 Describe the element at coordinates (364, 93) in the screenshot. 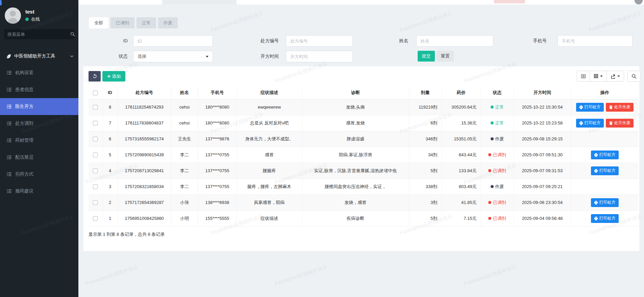

I see `table-header-row: ID 处方编号 姓名 手机号 症状描述 诊断 剂量 药价 状态 开方时间 操作` at that location.